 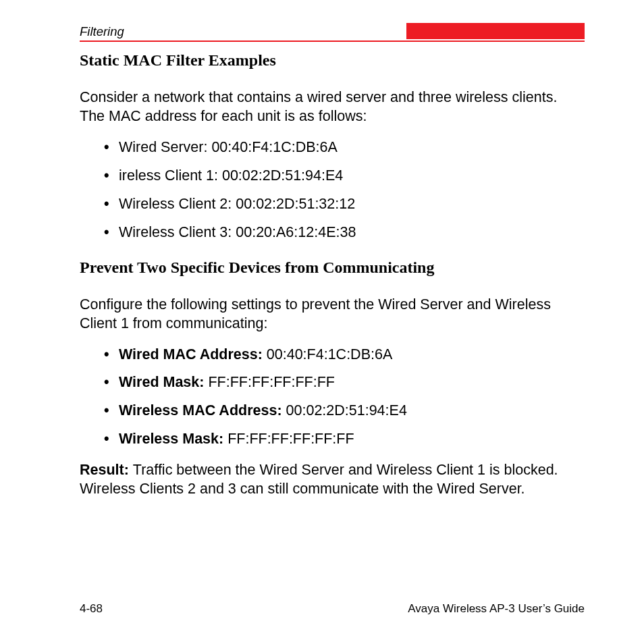 I want to click on section-label: Filtering, so click(x=102, y=32).